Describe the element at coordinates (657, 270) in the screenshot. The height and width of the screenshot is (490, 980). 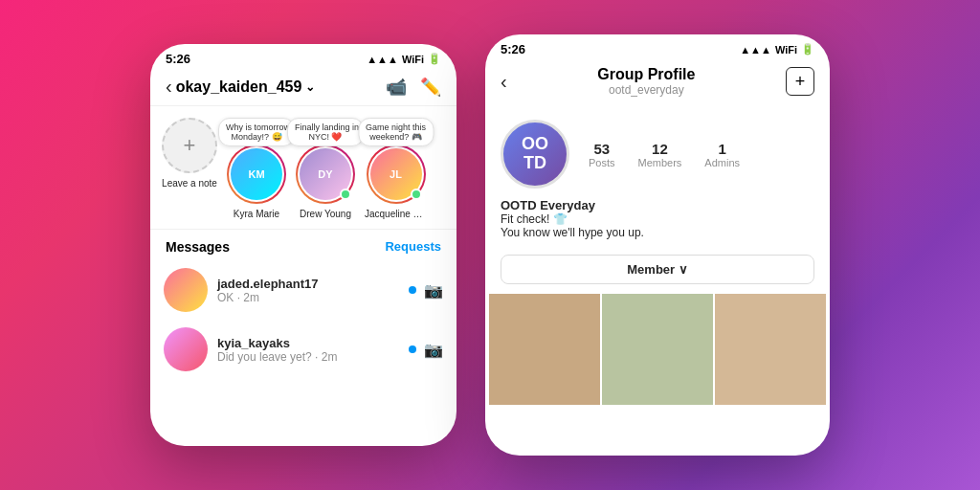
I see `member-button: Member ∨` at that location.